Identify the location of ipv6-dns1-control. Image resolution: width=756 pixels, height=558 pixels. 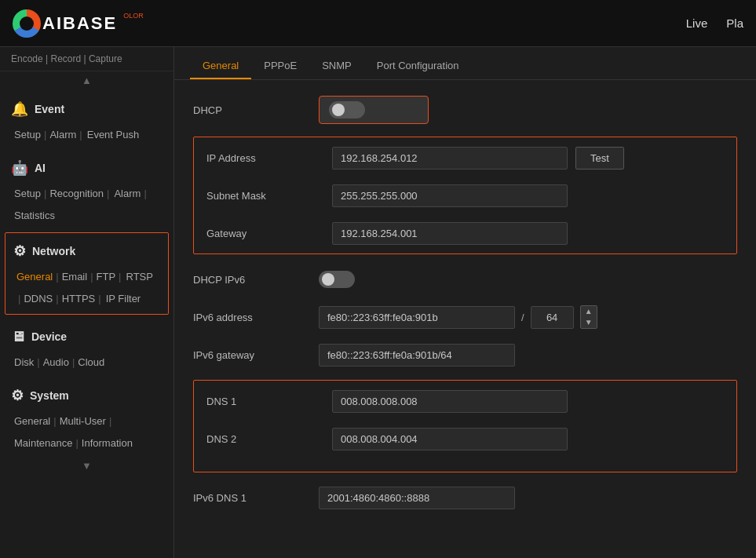
(528, 498).